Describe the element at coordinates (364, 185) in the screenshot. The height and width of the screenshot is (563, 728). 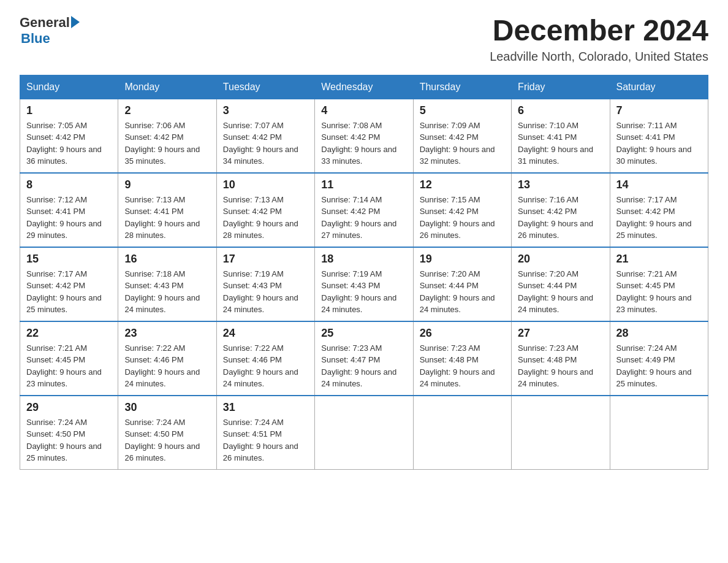
I see `day-number: 11` at that location.